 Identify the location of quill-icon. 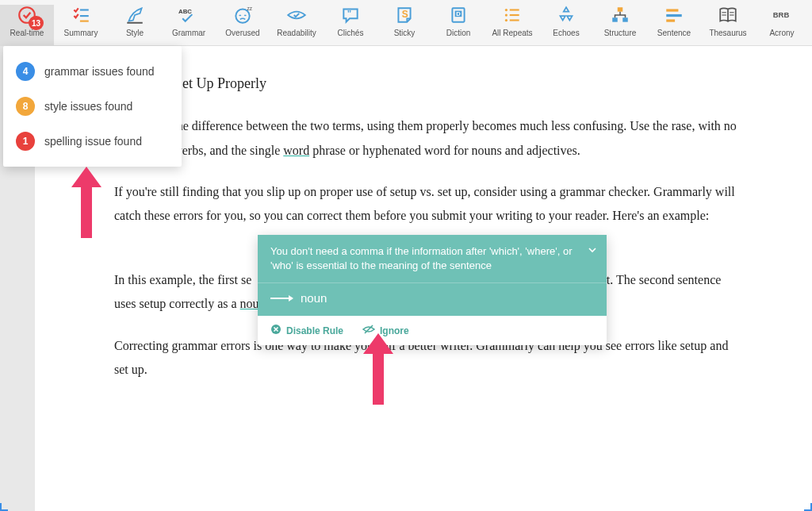
(135, 15).